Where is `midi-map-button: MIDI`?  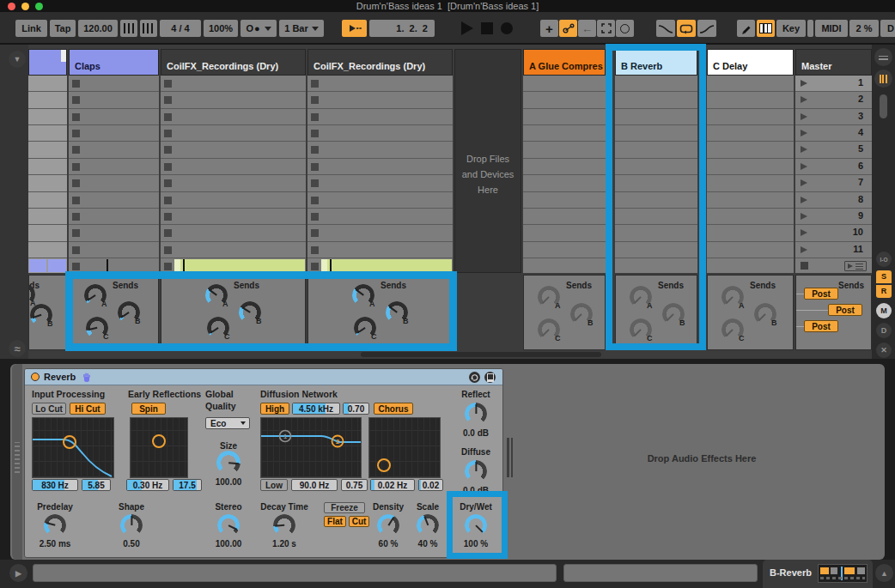 midi-map-button: MIDI is located at coordinates (831, 28).